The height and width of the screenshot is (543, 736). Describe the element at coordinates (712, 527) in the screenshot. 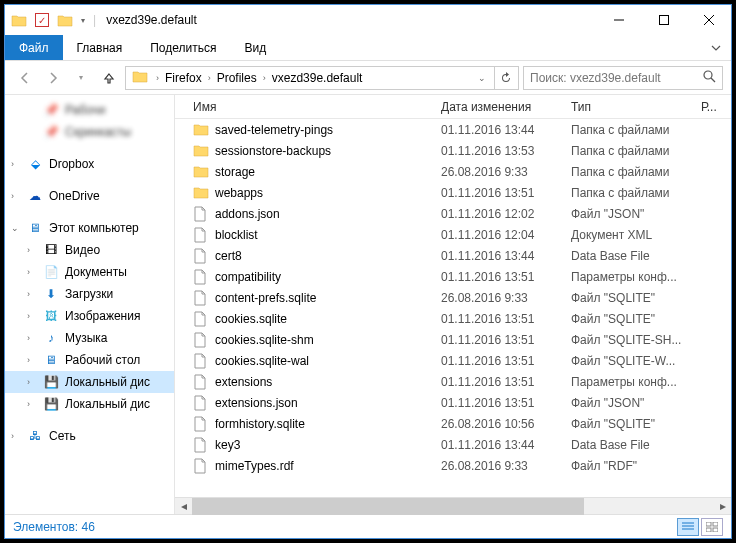

I see `view-icons-button` at that location.